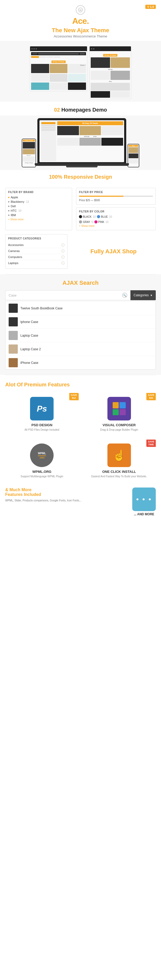 This screenshot has height=980, width=161. I want to click on ajax-shop-title: Fully AJAX Shop, so click(113, 251).